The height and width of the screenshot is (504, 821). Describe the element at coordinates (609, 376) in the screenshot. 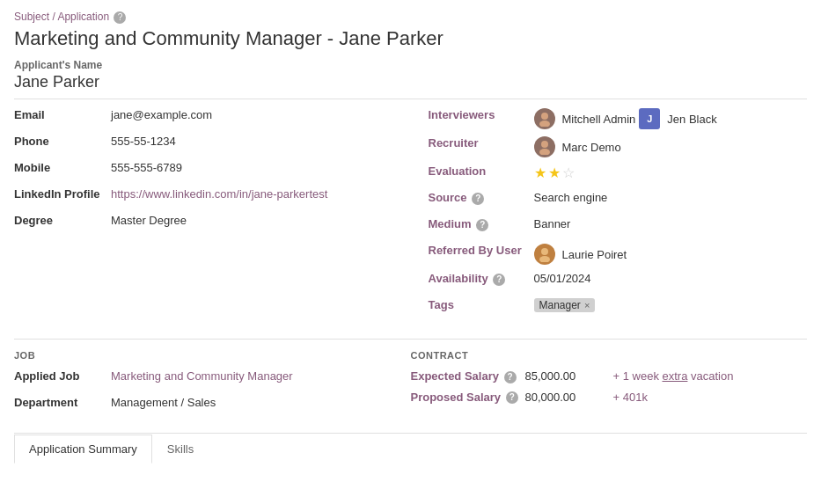

I see `expected-salary-row: Expected Salary ? 85,000.00 + 1 week ext…` at that location.